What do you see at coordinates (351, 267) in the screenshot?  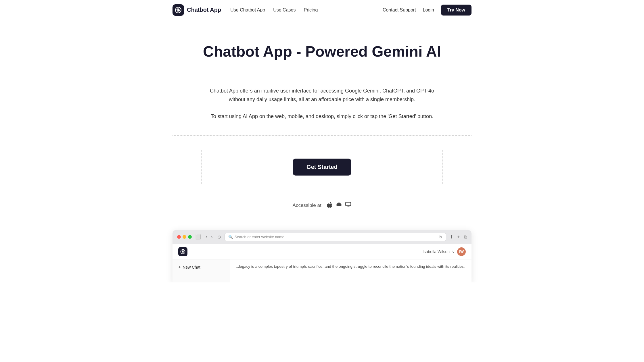 I see `inner-main-text: ...legacy is a complex tapestry of trium…` at bounding box center [351, 267].